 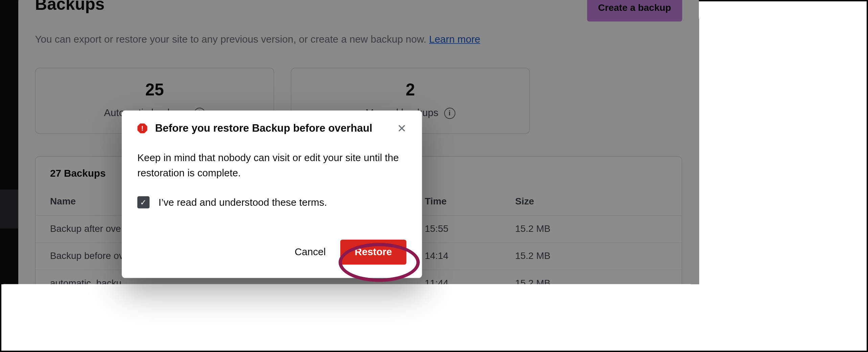 What do you see at coordinates (142, 128) in the screenshot?
I see `alert-icon: !` at bounding box center [142, 128].